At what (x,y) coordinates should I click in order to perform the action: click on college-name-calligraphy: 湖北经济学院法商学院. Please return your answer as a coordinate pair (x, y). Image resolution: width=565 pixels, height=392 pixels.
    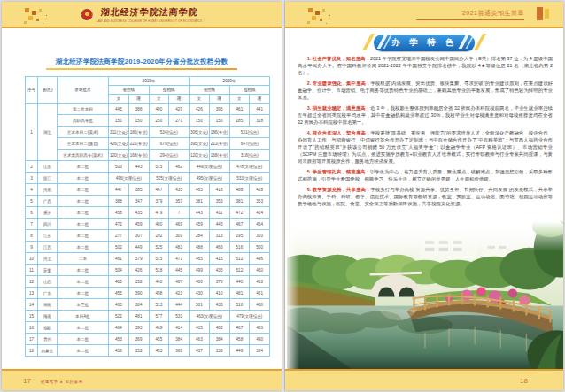
    Looking at the image, I should click on (149, 12).